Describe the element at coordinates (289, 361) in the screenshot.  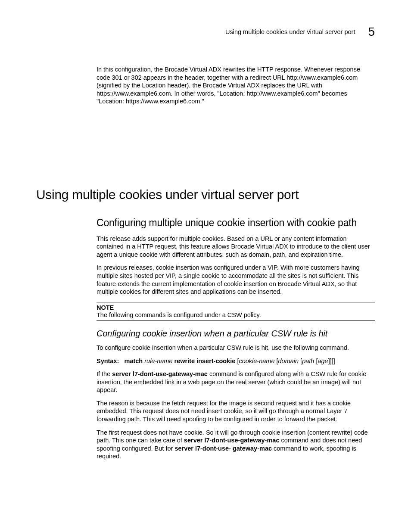
I see `syntax-arg: domain` at that location.